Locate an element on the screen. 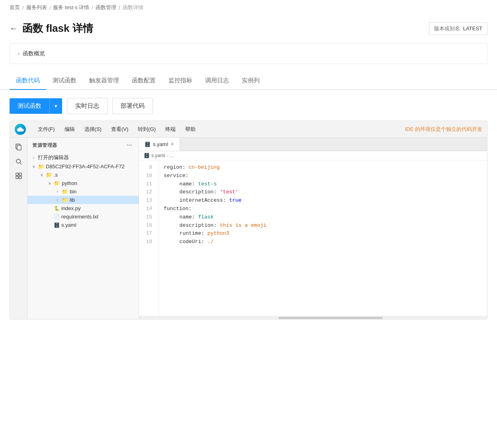 Image resolution: width=497 pixels, height=448 pixels. python-file-icon: 🐍 is located at coordinates (57, 208).